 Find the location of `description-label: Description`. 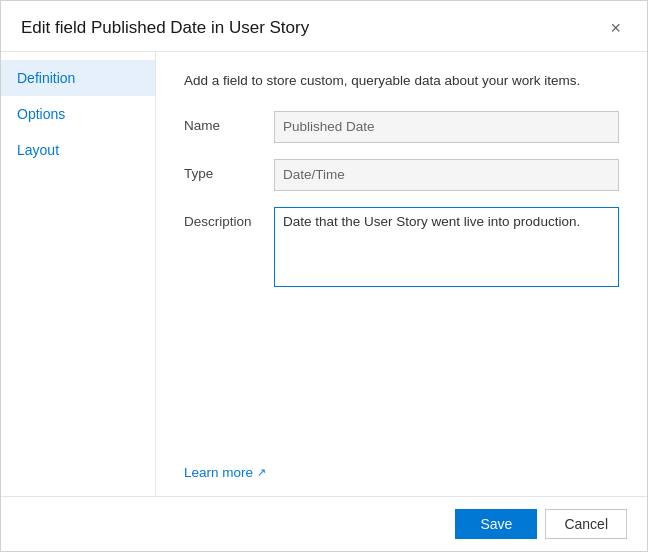

description-label: Description is located at coordinates (229, 218).